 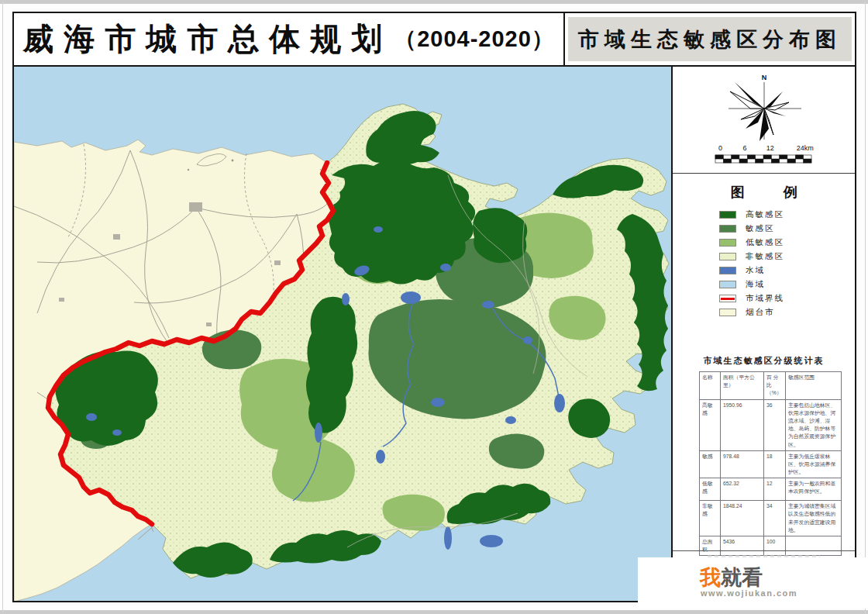 What do you see at coordinates (474, 40) in the screenshot?
I see `plan-title-years: （2004-2020）` at bounding box center [474, 40].